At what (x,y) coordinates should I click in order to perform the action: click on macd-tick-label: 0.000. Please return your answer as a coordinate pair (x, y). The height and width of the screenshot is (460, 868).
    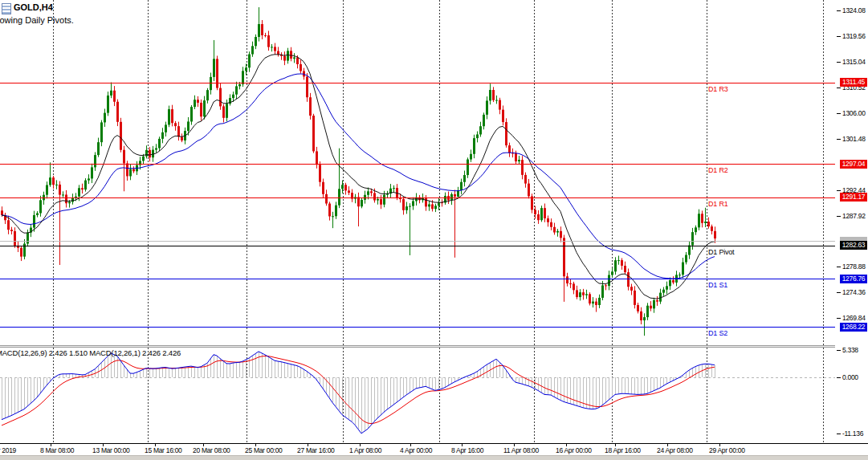
    Looking at the image, I should click on (850, 377).